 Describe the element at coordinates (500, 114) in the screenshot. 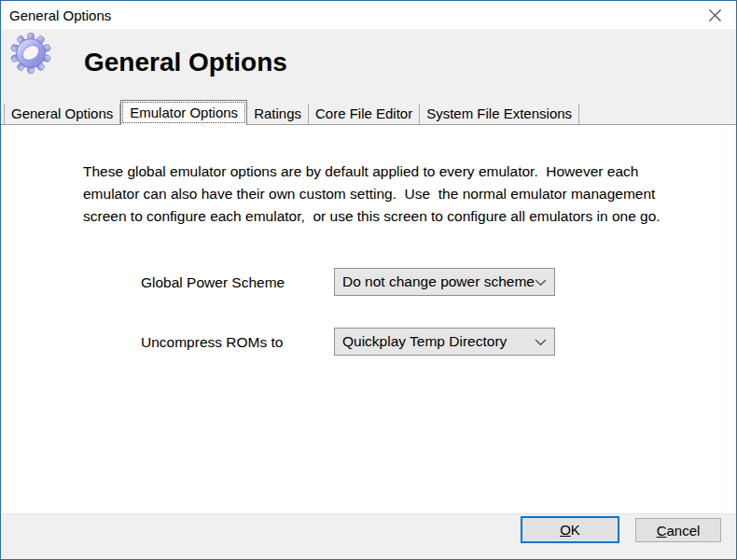

I see `tab-system-file-extensions: System File Extensions` at that location.